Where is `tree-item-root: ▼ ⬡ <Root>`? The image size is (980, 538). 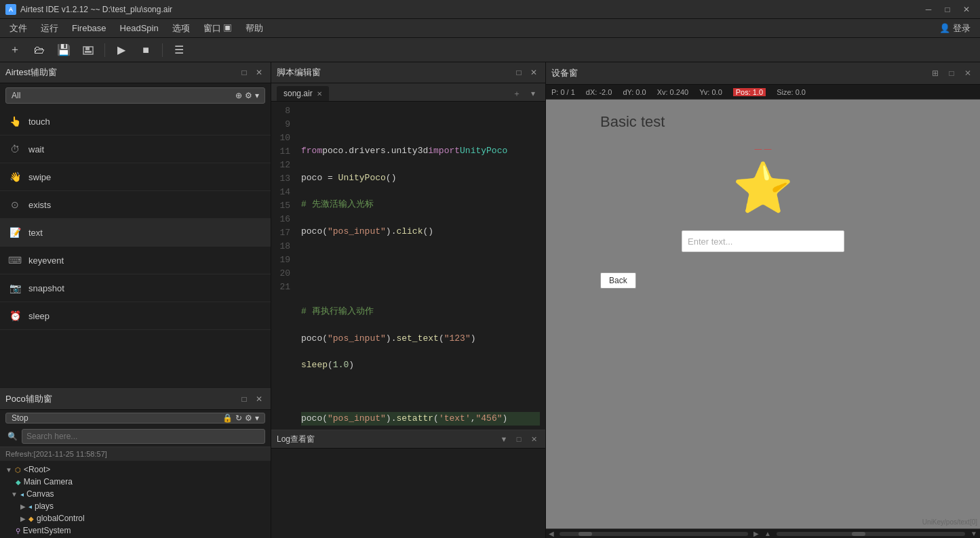 tree-item-root: ▼ ⬡ <Root> is located at coordinates (136, 470).